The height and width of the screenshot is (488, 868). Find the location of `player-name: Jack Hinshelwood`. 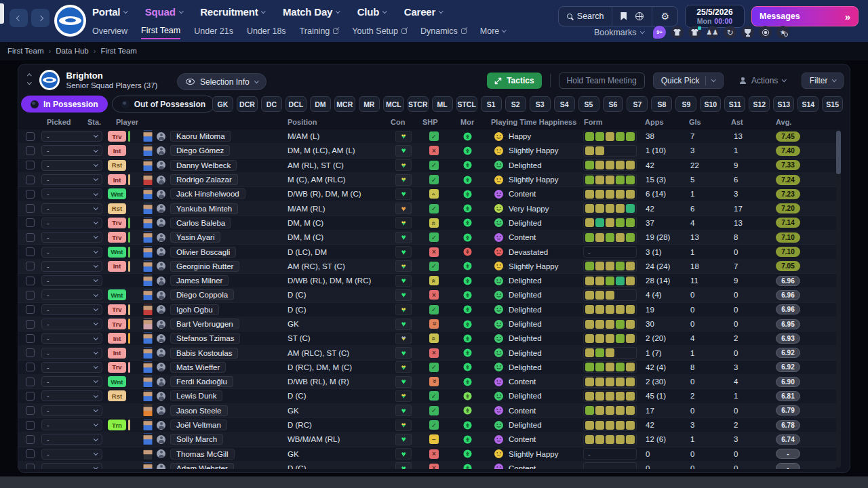

player-name: Jack Hinshelwood is located at coordinates (208, 194).